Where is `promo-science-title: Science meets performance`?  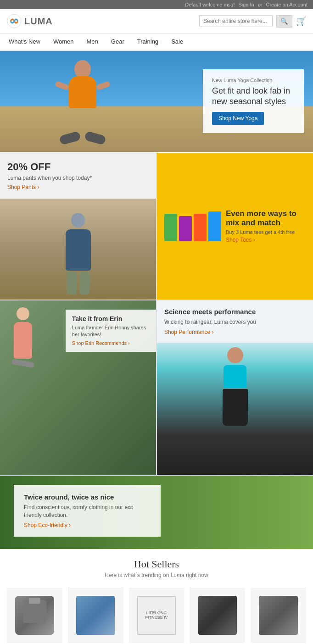
promo-science-title: Science meets performance is located at coordinates (235, 312).